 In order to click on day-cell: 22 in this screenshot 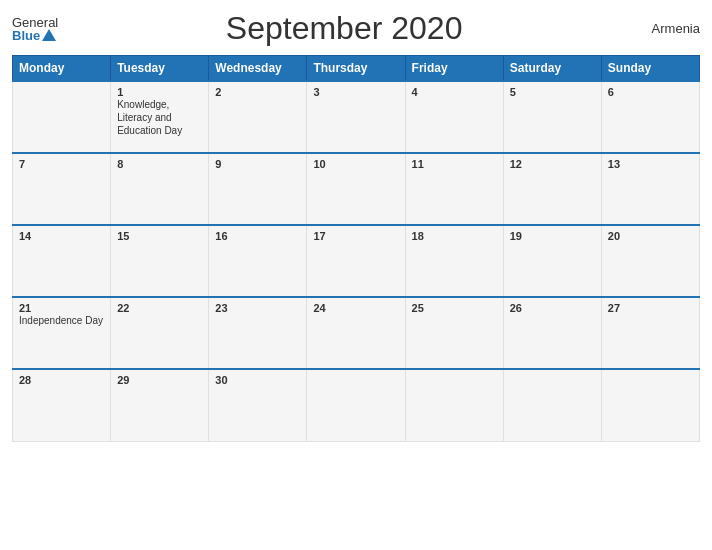, I will do `click(160, 333)`.